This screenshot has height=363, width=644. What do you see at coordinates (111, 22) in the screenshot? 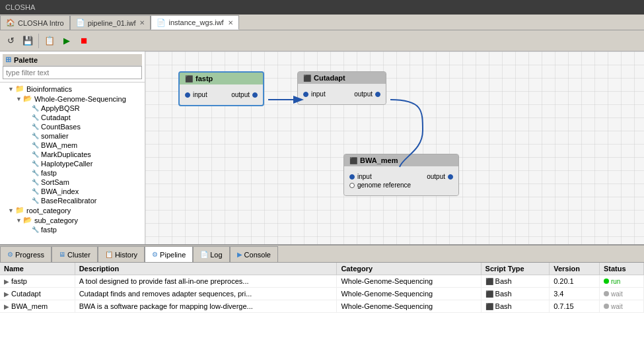
I see `tab-pipeline-01: 📄 pipeline_01.iwf ✕` at bounding box center [111, 22].